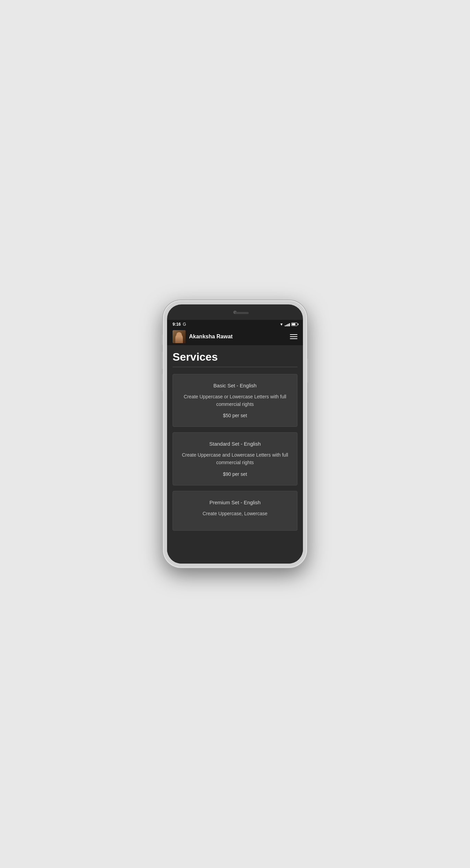  Describe the element at coordinates (177, 324) in the screenshot. I see `status-time: 9:16` at that location.